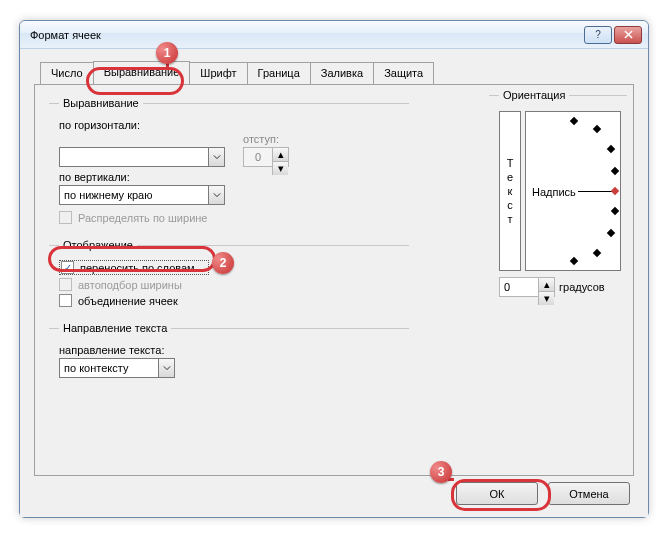 The image size is (666, 535). Describe the element at coordinates (543, 494) in the screenshot. I see `dialog-buttons: ОК Отмена` at that location.